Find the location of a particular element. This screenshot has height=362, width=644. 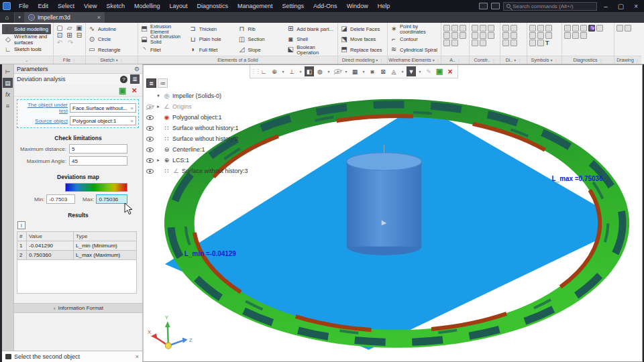

circle-button: ⊙Circle is located at coordinates (111, 40).